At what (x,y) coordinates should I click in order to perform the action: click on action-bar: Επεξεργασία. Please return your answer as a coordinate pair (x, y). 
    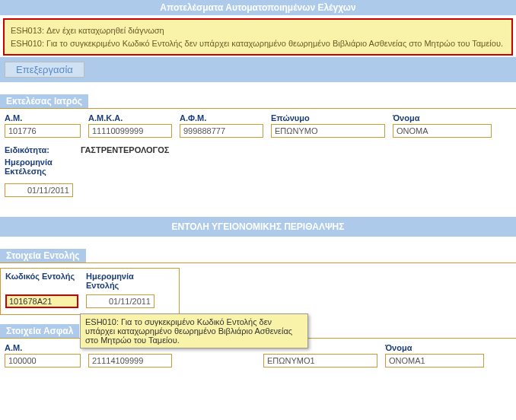
    Looking at the image, I should click on (258, 70).